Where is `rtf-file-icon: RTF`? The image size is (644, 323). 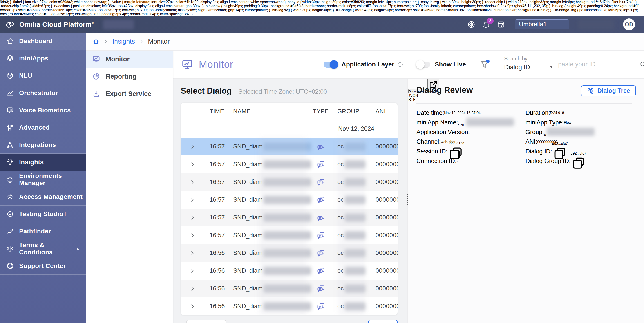
rtf-file-icon: RTF is located at coordinates (526, 99).